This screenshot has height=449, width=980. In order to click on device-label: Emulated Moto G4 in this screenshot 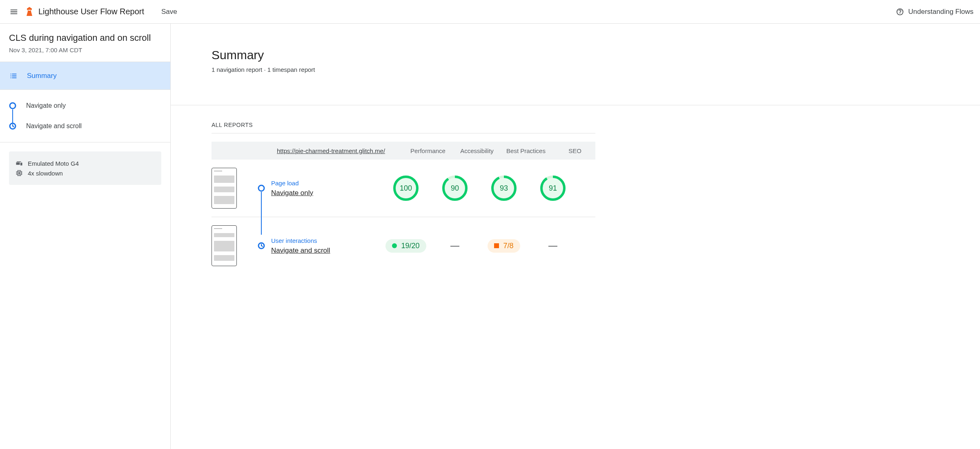, I will do `click(53, 163)`.